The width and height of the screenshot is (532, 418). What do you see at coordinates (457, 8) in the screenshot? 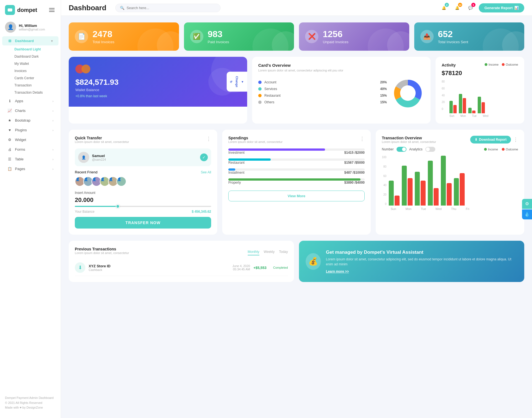
I see `notification-btn: 🔔 12` at bounding box center [457, 8].